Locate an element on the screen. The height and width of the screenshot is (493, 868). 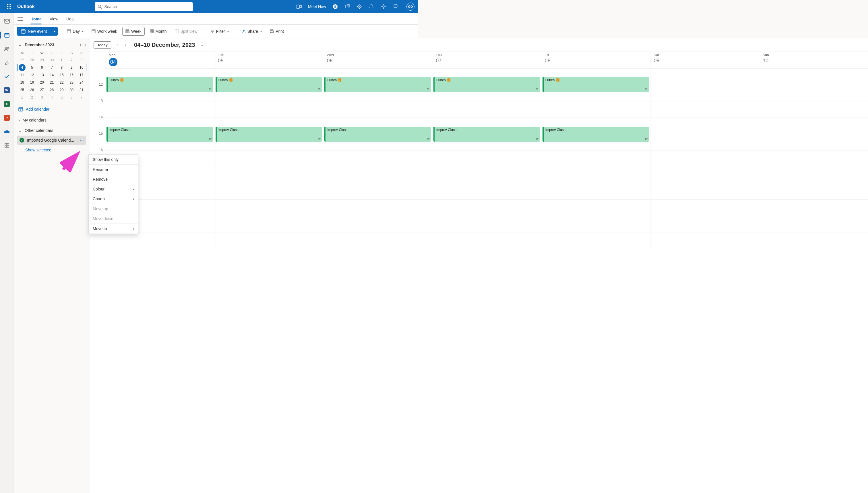
view-work-week: Work week is located at coordinates (104, 31).